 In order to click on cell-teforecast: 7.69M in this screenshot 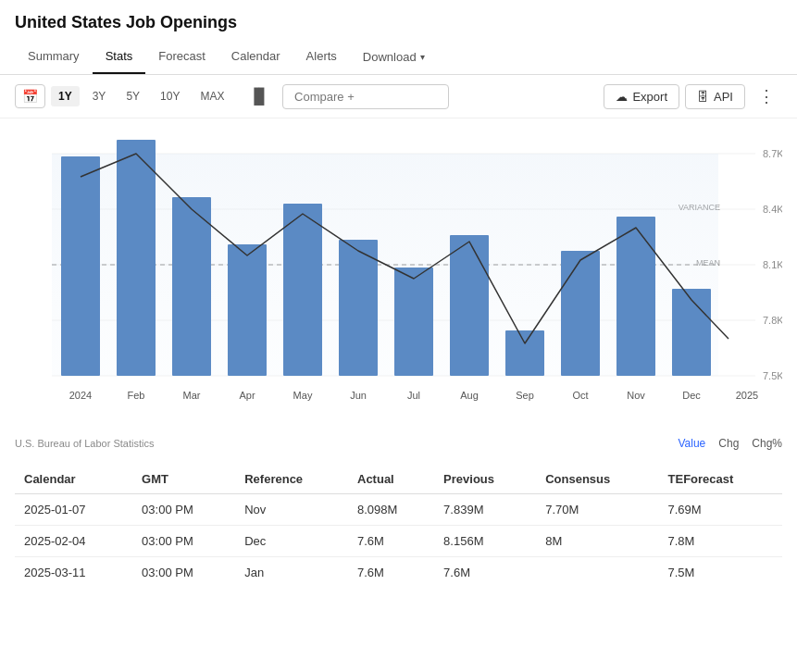, I will do `click(720, 510)`.